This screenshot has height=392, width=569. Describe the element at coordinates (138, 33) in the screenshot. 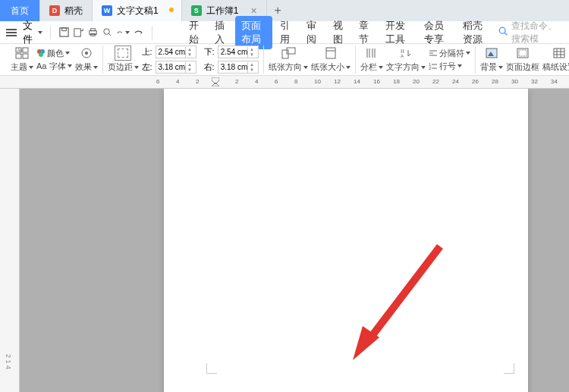

I see `redo-button` at that location.